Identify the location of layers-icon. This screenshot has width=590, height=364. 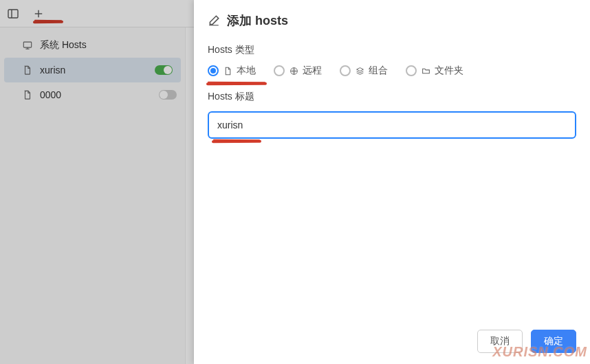
(360, 71).